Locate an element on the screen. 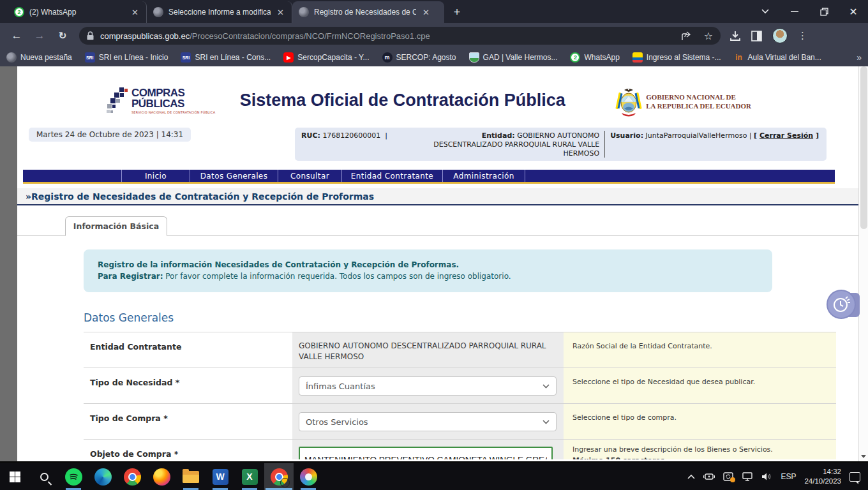 This screenshot has height=490, width=868. chevron-down-icon is located at coordinates (546, 387).